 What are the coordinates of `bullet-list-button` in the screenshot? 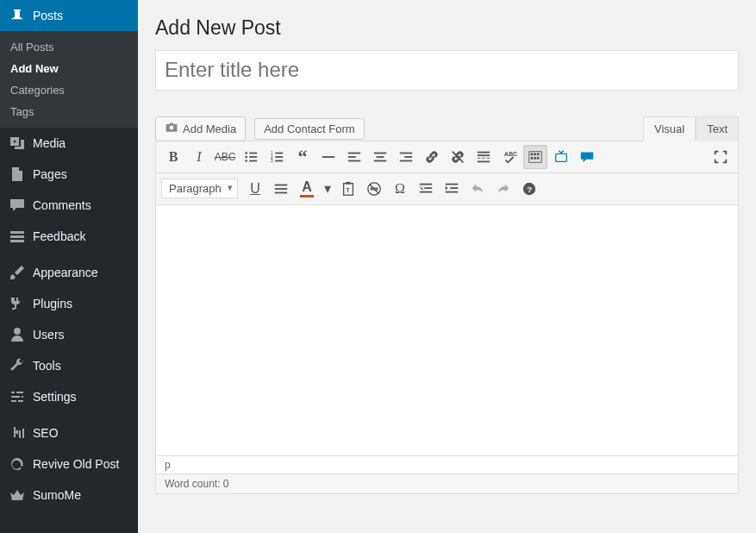 It's located at (251, 157).